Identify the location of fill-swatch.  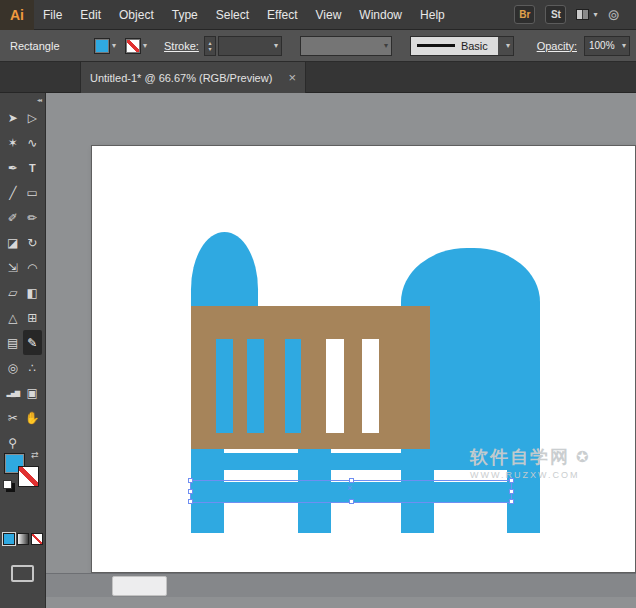
(102, 46).